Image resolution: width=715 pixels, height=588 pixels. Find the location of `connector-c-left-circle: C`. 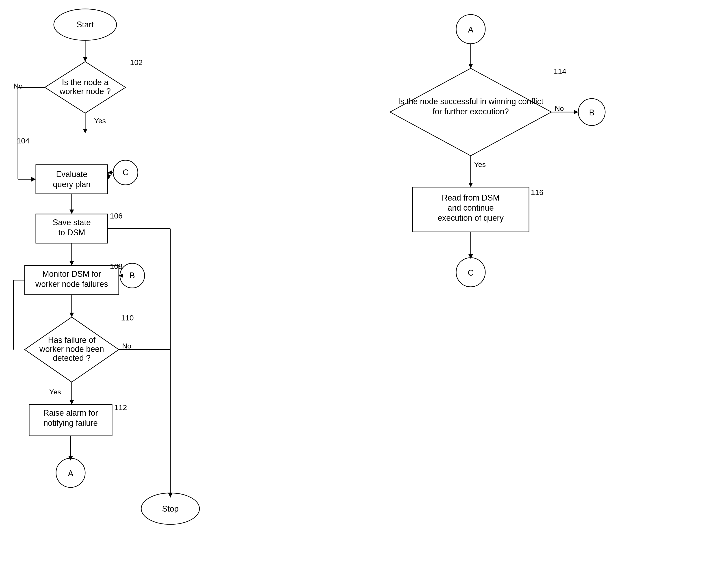

connector-c-left-circle: C is located at coordinates (125, 173).